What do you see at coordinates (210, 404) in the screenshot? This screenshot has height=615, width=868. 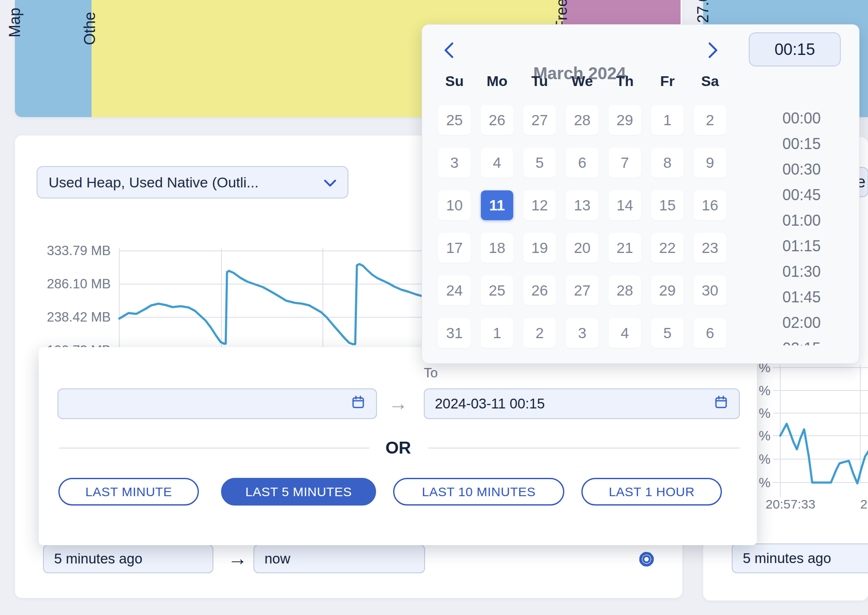 I see `from-date-value` at bounding box center [210, 404].